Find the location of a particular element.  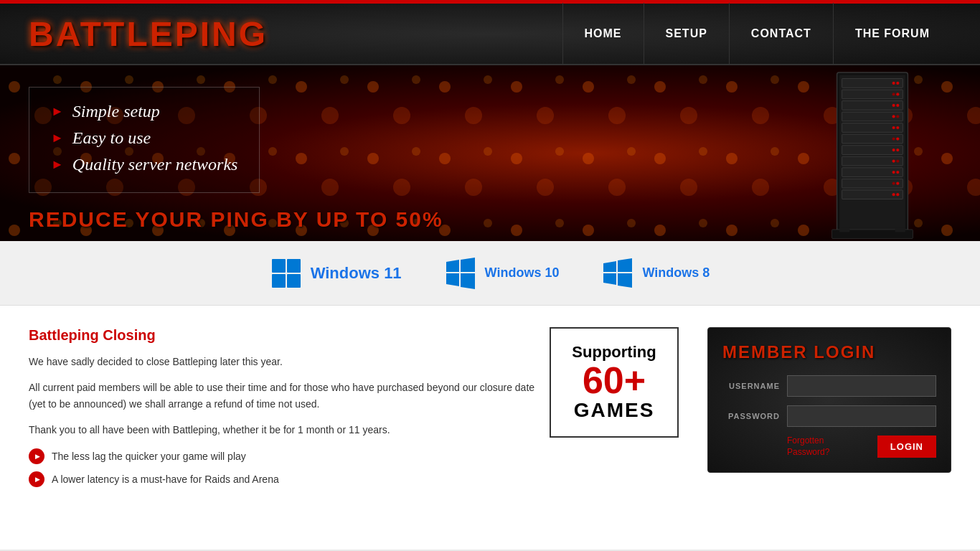

hero-point-3: ► Quality server networks is located at coordinates (144, 165).